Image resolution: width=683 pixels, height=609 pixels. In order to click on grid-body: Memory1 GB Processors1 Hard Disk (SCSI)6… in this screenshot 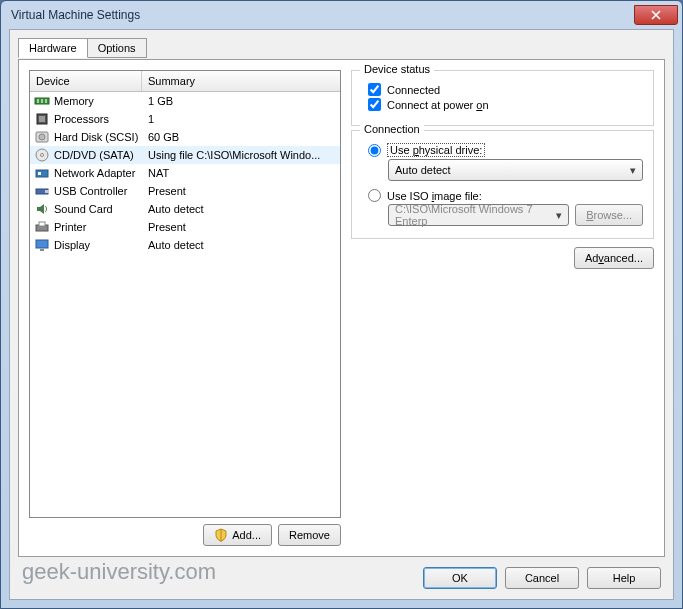, I will do `click(185, 173)`.